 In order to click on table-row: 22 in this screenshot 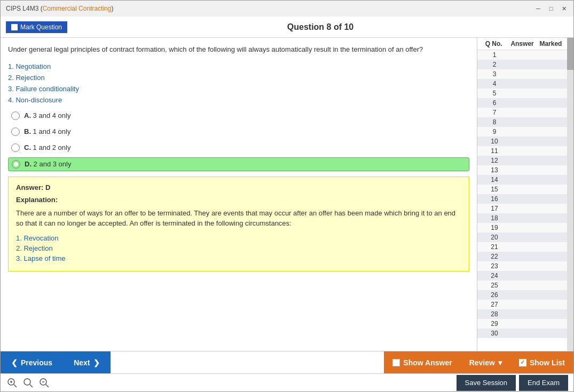, I will do `click(522, 257)`.